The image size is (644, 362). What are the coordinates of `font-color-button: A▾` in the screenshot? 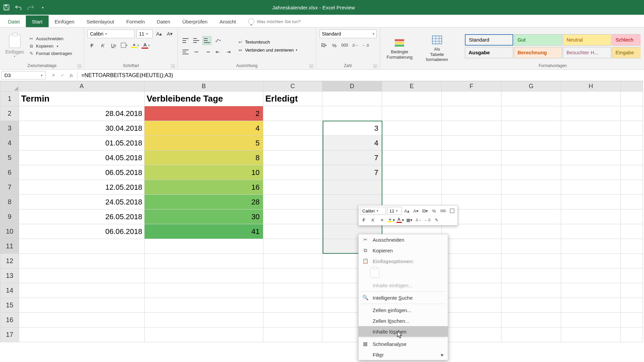 It's located at (146, 45).